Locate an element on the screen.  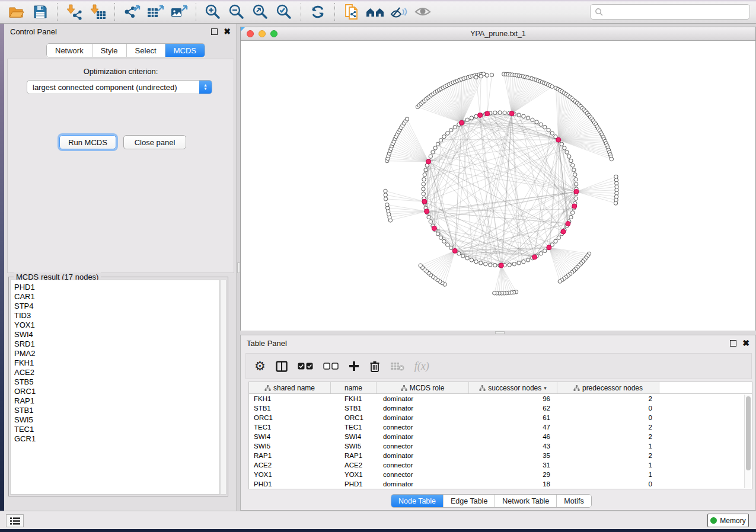
cell-successor_nodes: 46 is located at coordinates (513, 437).